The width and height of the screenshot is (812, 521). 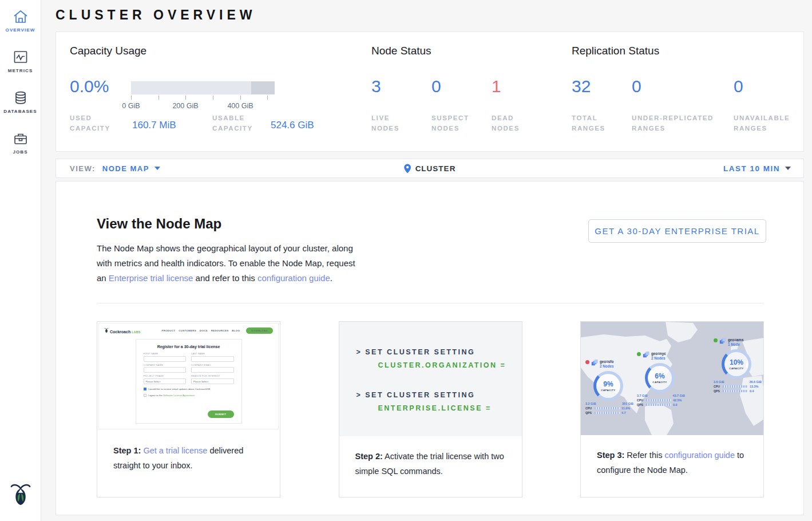 What do you see at coordinates (168, 331) in the screenshot?
I see `nav-product: PRODUCT` at bounding box center [168, 331].